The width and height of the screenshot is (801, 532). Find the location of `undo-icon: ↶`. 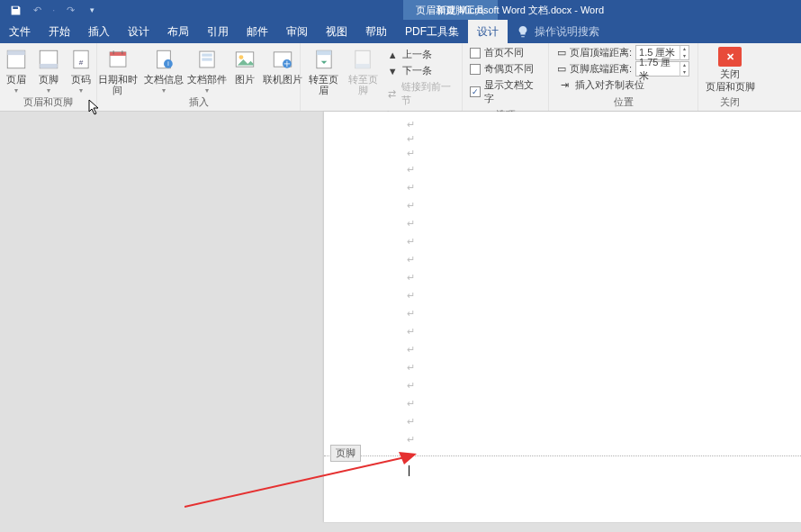

undo-icon: ↶ is located at coordinates (37, 10).